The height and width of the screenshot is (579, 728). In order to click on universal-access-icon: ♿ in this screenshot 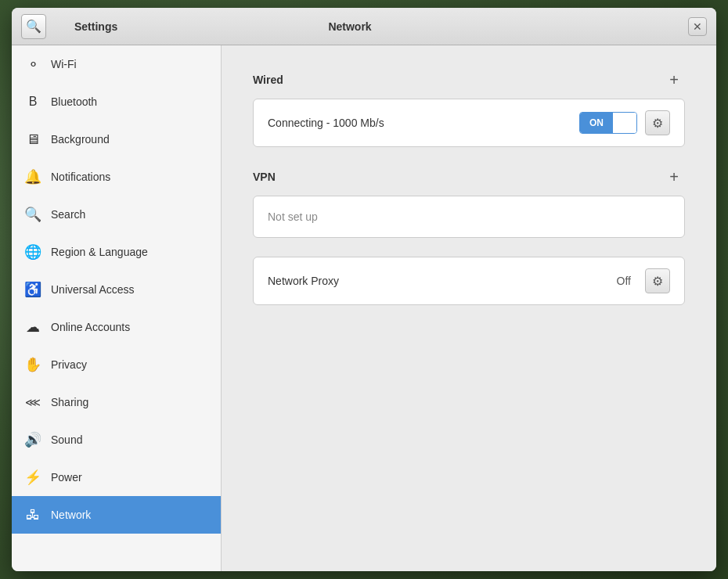, I will do `click(33, 290)`.